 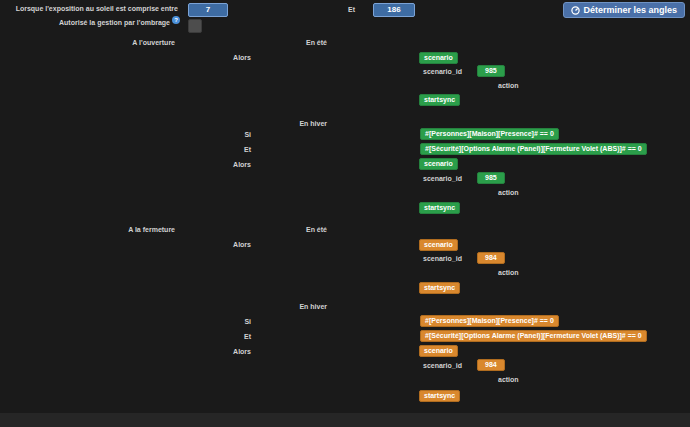 What do you see at coordinates (152, 230) in the screenshot?
I see `closing-section-label: A la fermeture` at bounding box center [152, 230].